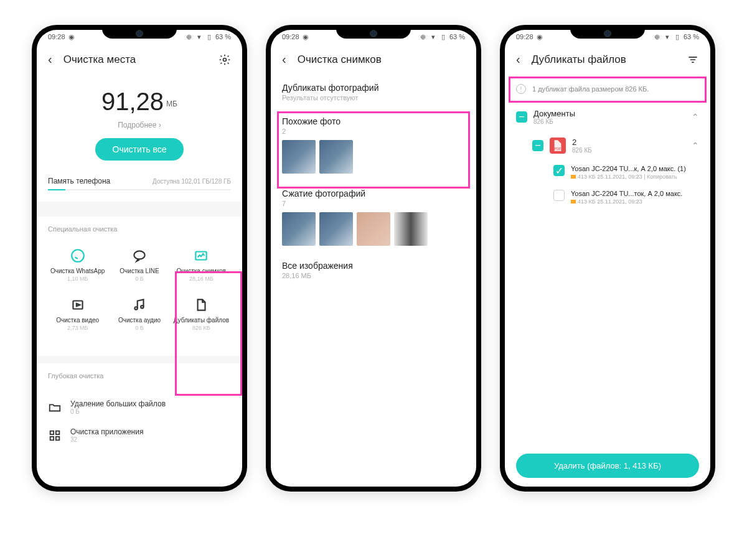  I want to click on file-icon, so click(201, 305).